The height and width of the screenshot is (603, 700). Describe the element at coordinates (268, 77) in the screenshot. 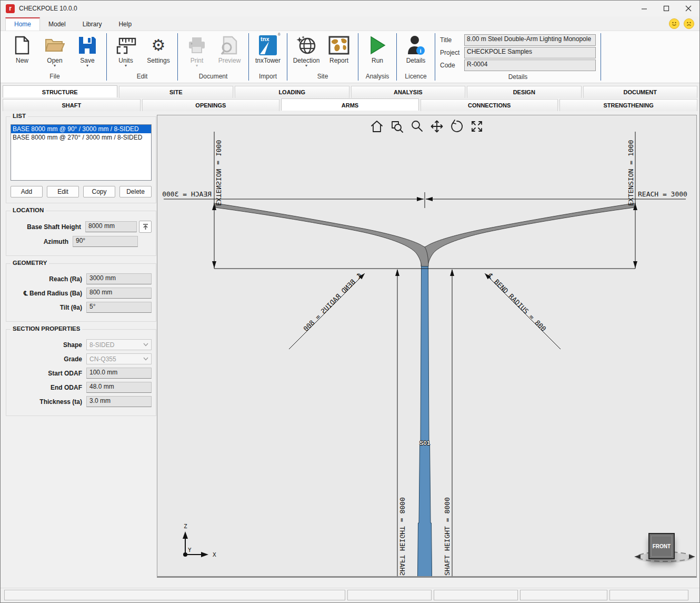

I see `ribbon-group-label: Import` at that location.